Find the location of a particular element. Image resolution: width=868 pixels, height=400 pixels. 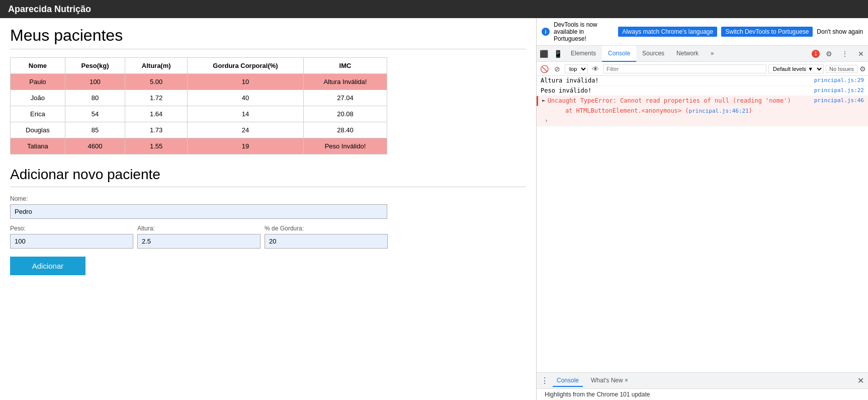

app-title: Aparecida Nutrição is located at coordinates (49, 9).